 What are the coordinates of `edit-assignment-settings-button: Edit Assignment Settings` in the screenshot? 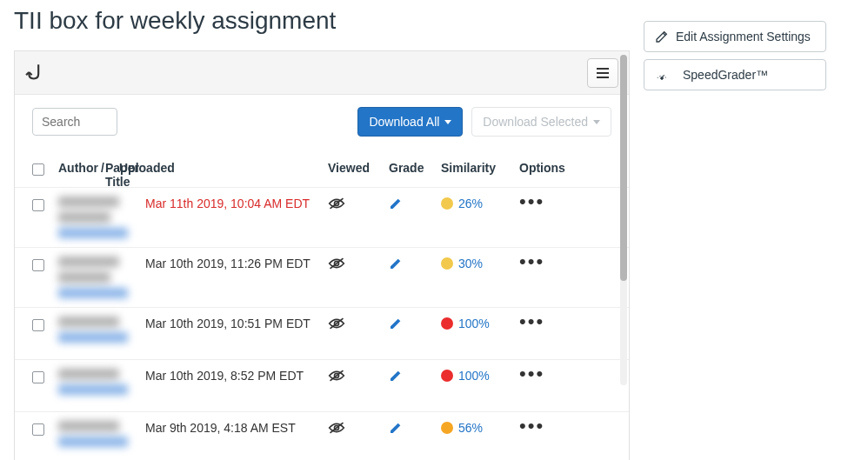 It's located at (735, 37).